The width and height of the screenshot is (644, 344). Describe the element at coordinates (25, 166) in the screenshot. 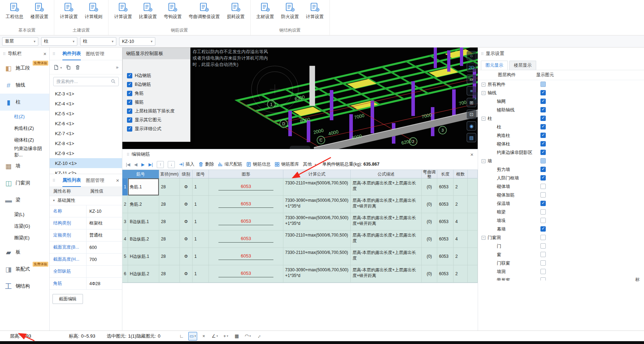

I see `nav-item: ▦ 墙` at that location.